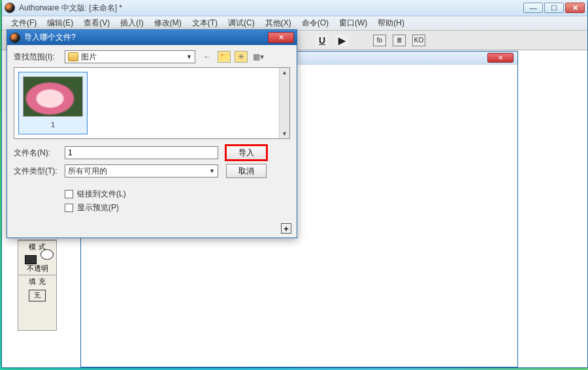 The width and height of the screenshot is (588, 370). I want to click on lookin-value: 图片, so click(89, 57).